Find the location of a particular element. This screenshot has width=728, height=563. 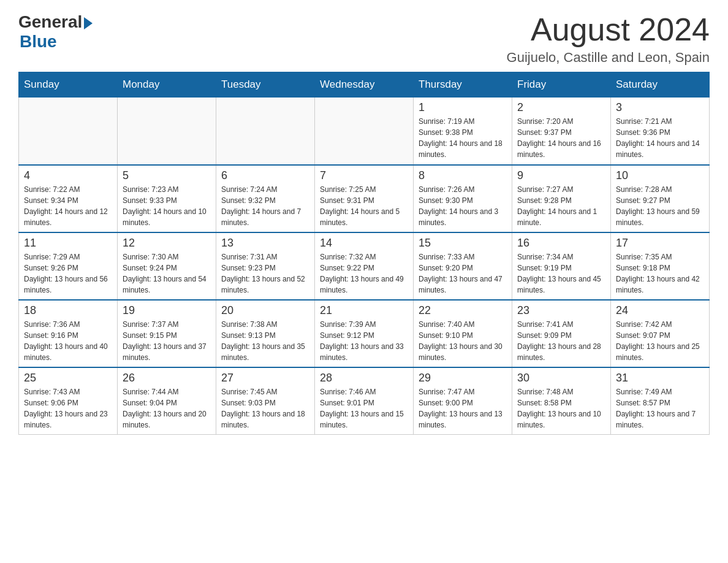

calendar-cell: 30Sunrise: 7:48 AMSunset: 8:58 PMDayligh… is located at coordinates (561, 401).